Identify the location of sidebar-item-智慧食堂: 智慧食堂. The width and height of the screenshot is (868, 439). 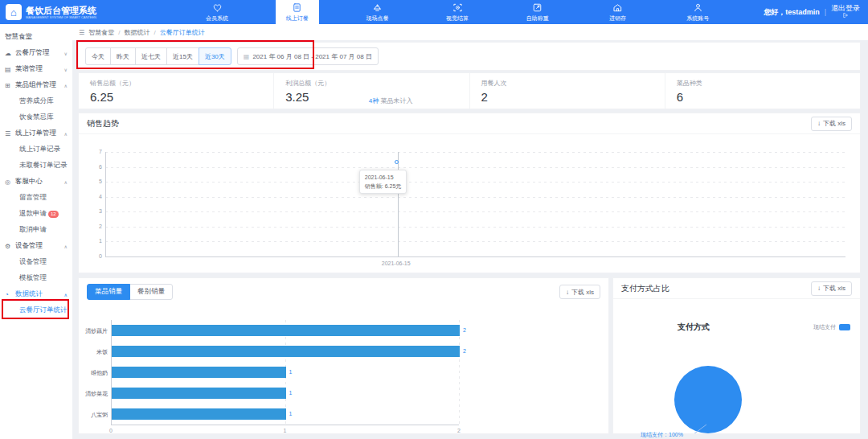
(36, 37).